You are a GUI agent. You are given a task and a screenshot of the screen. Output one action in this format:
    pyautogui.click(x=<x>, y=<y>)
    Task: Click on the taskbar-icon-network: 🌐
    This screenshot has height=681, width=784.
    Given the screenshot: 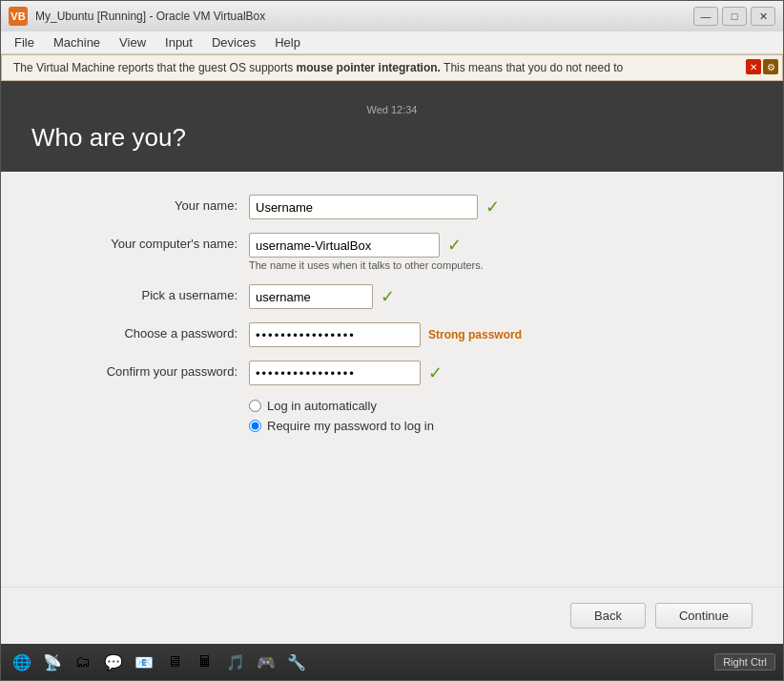 What is the action you would take?
    pyautogui.click(x=22, y=662)
    